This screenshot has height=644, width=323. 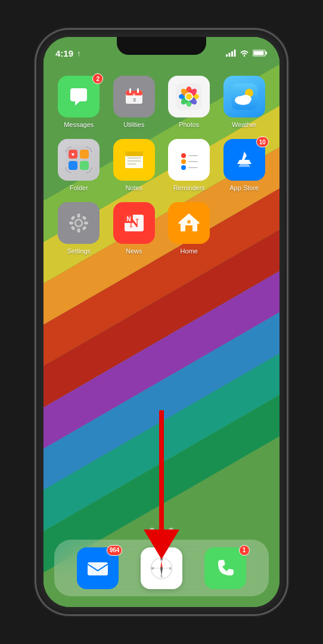 What do you see at coordinates (135, 102) in the screenshot?
I see `app-item-utilities: 8 ☰ Utilities` at bounding box center [135, 102].